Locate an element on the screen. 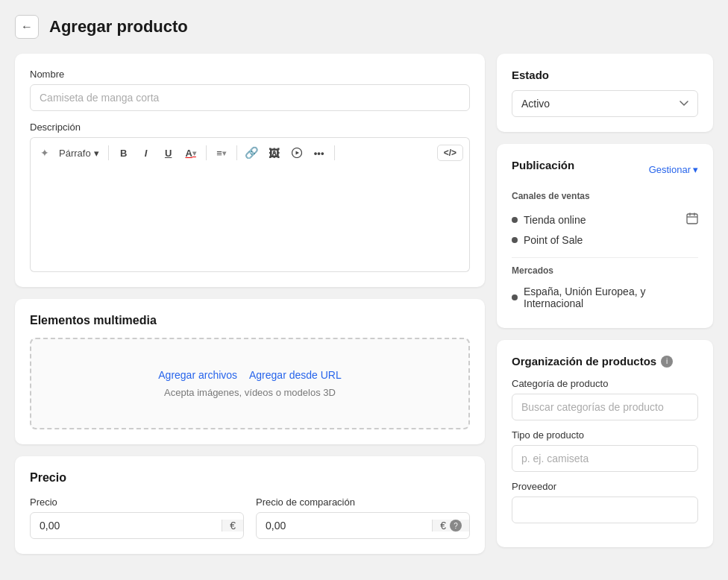  precio-card: Precio Precio € Precio de comparación is located at coordinates (250, 505).